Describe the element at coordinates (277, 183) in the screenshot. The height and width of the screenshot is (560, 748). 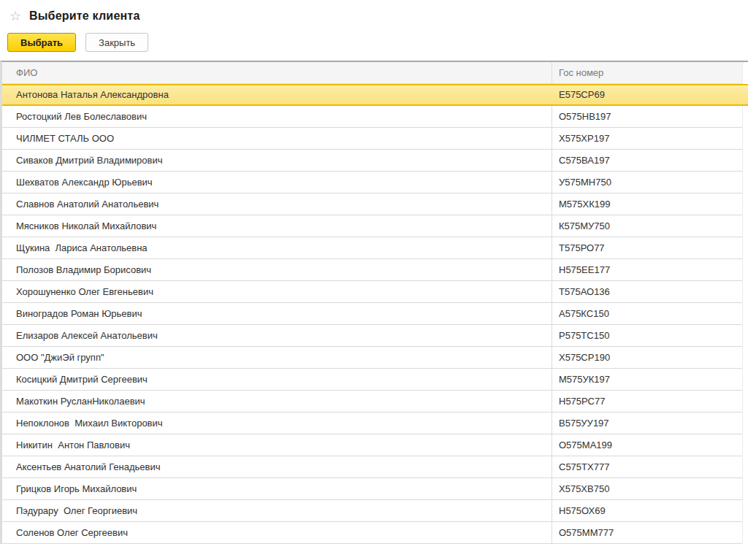
I see `client-name-cell: Шехватов Александр Юрьевич` at that location.